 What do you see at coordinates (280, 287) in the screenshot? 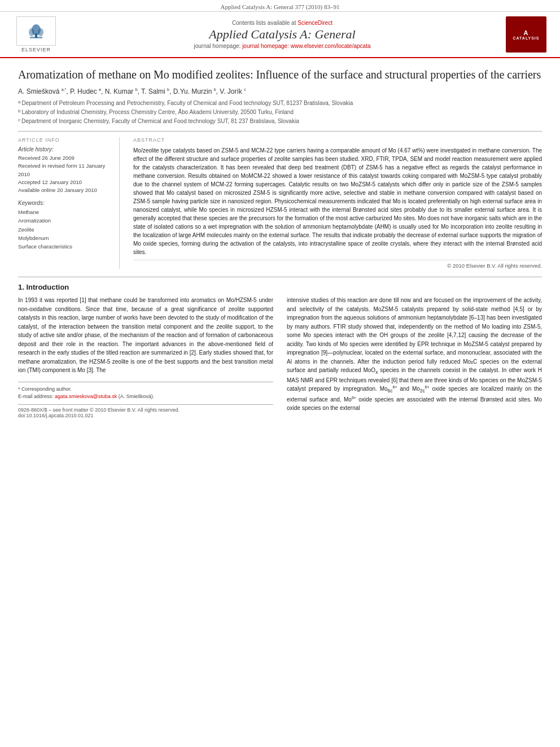
I see `intro-heading: 1. Introduction` at bounding box center [280, 287].